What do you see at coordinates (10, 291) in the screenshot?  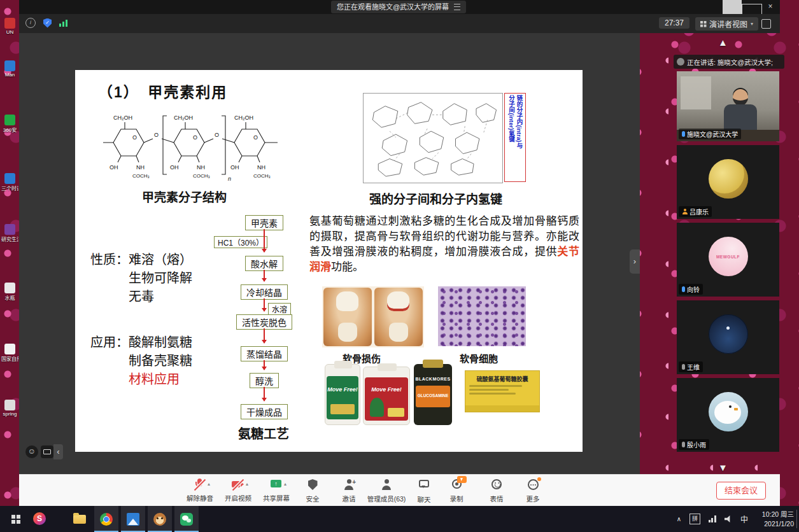 I see `desktop-icon: 水瓶` at bounding box center [10, 291].